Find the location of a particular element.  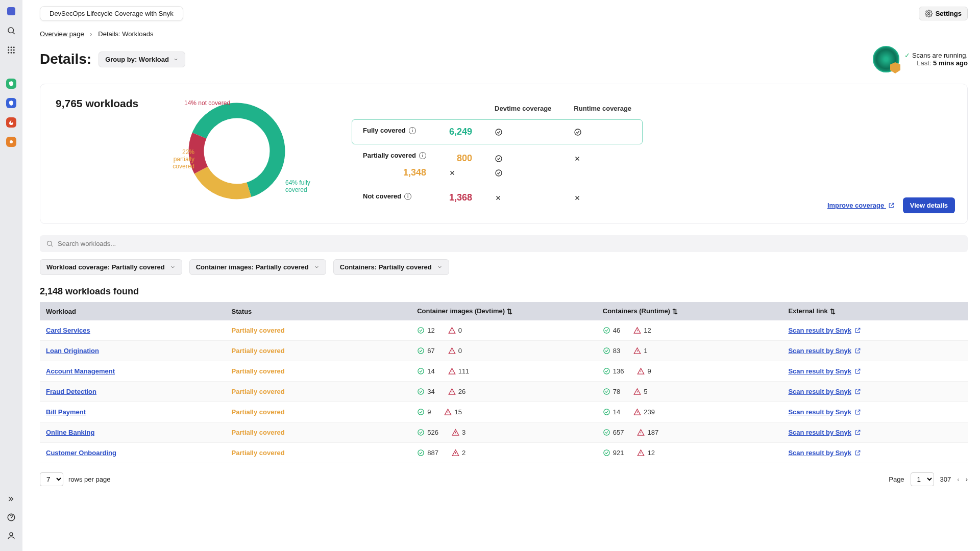

images-warn: 0 is located at coordinates (455, 331).